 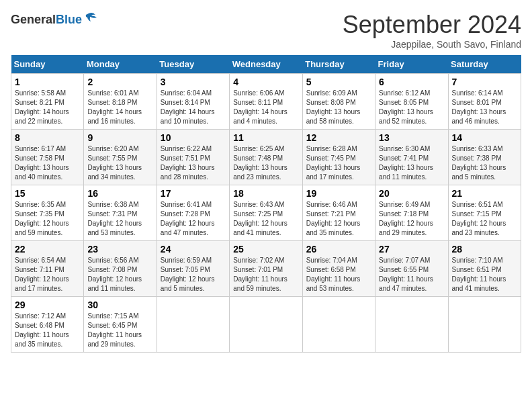 I want to click on table-row: 17 Sunrise: 6:41 AMSunset: 7:28 PMDaylig…, so click(x=193, y=214).